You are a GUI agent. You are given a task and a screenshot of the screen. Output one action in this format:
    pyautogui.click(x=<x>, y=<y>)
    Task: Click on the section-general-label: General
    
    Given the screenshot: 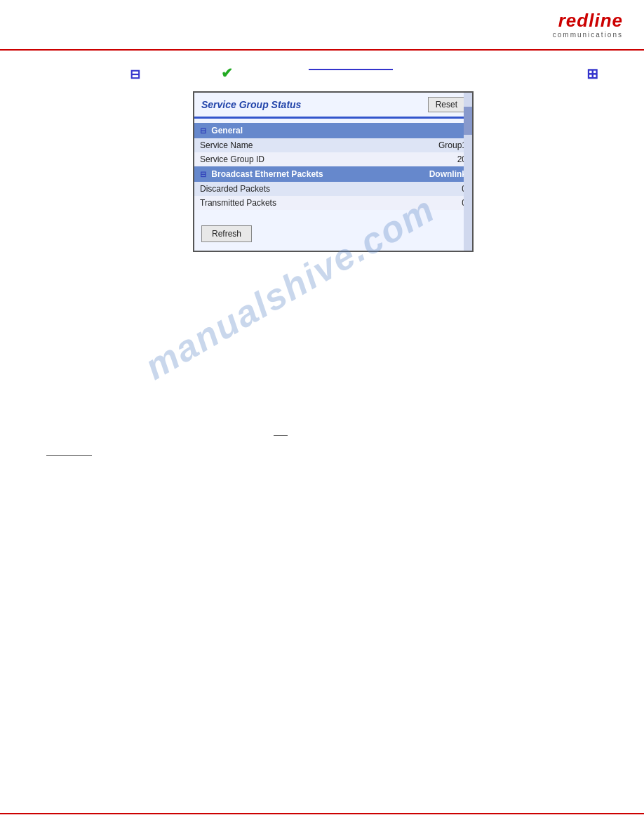 What is the action you would take?
    pyautogui.click(x=227, y=131)
    